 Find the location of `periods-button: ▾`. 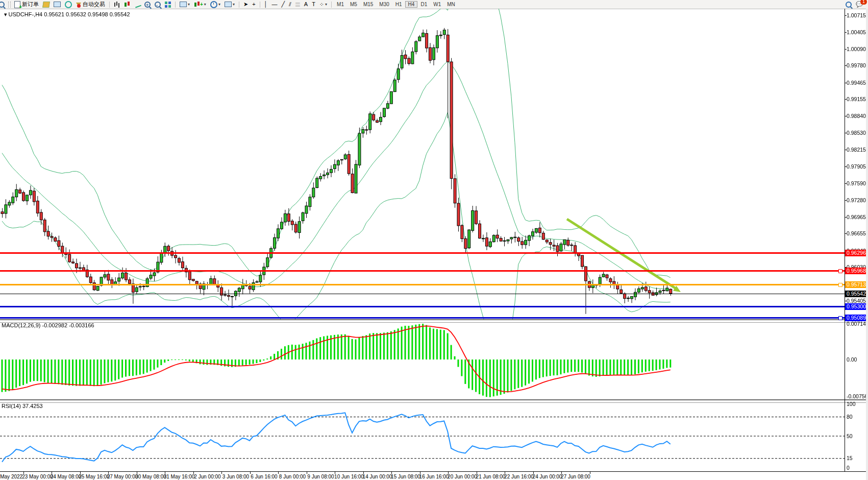

periods-button: ▾ is located at coordinates (215, 4).